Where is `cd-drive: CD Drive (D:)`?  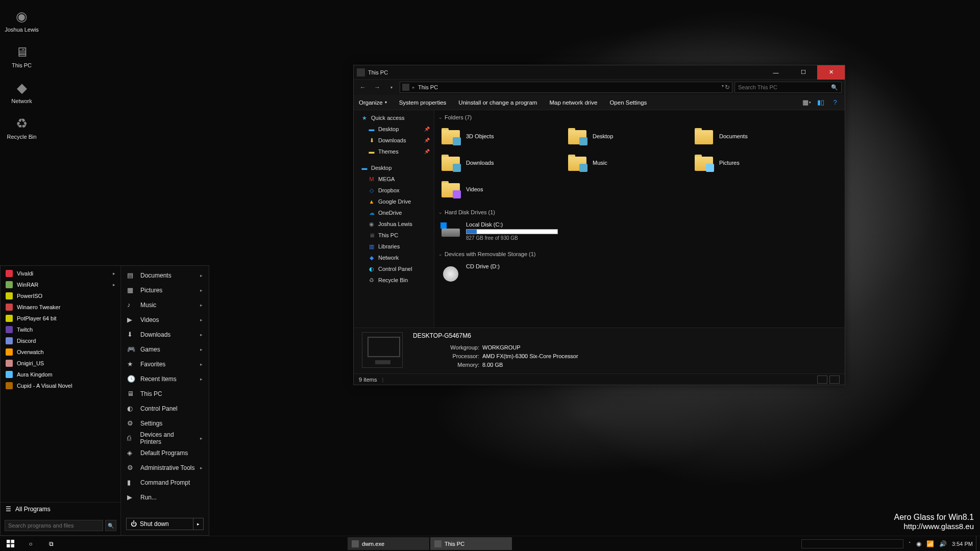
cd-drive: CD Drive (D:) is located at coordinates (500, 272).